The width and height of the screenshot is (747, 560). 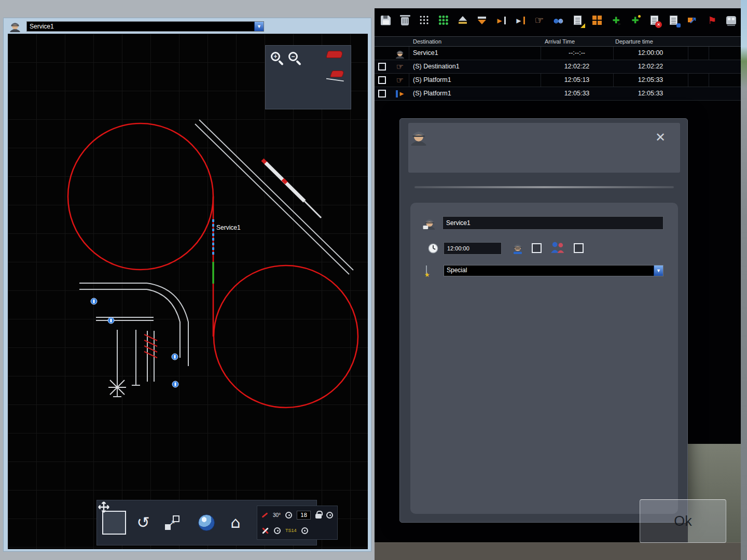 I want to click on zoom-out-button: −, so click(x=296, y=59).